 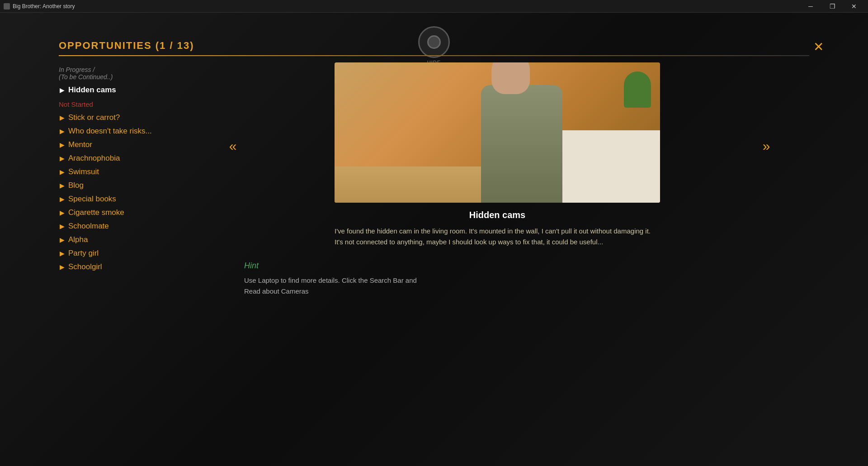 I want to click on character-body, so click(x=522, y=144).